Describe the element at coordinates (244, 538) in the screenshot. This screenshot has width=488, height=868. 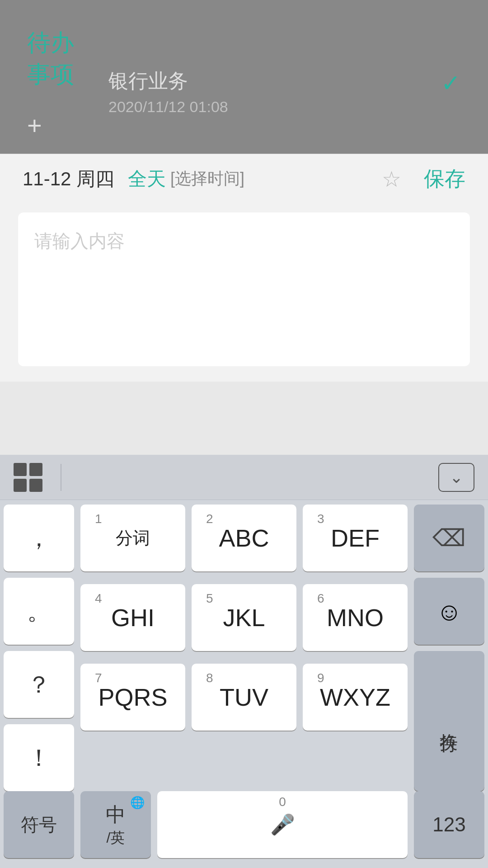
I see `key-abc: 2 ABC` at that location.